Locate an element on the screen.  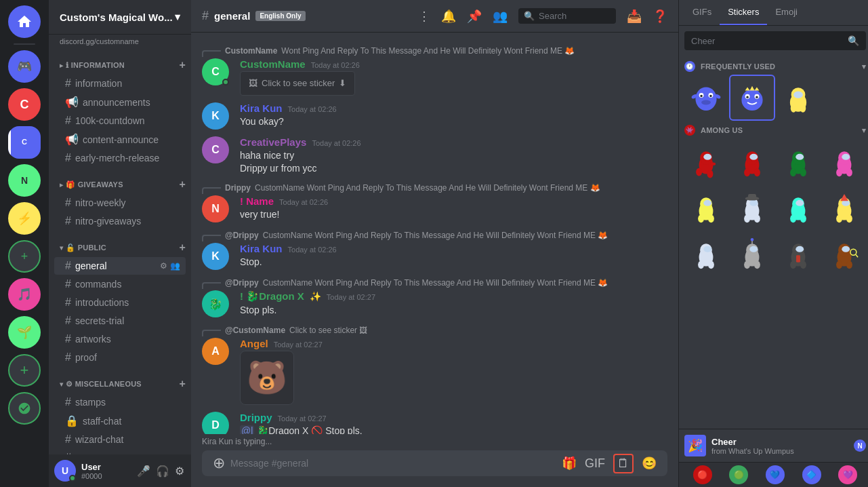
category-button-5: 💜 is located at coordinates (848, 475).